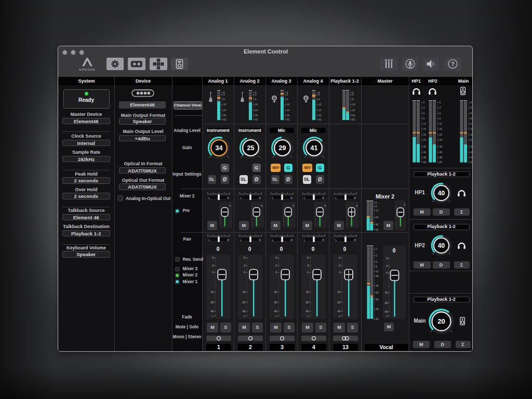 The image size is (532, 399). Describe the element at coordinates (377, 276) in the screenshot. I see `svg-text: 18` at that location.